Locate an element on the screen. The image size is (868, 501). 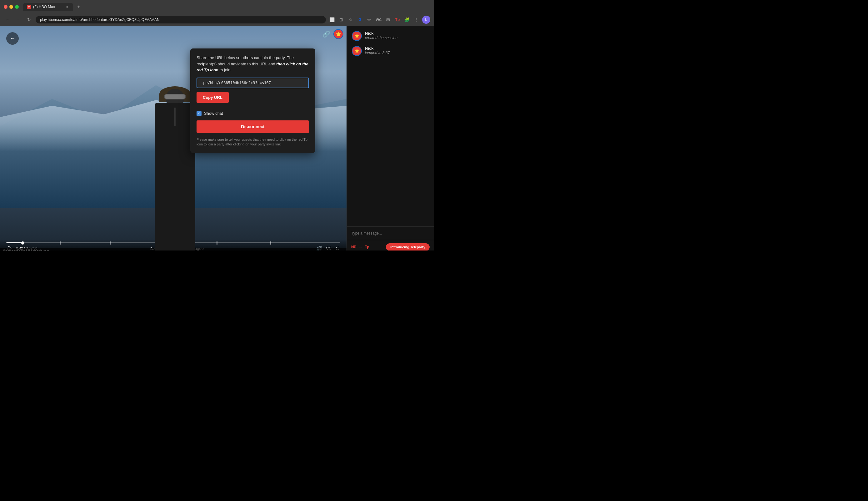
np-logo: NP is located at coordinates (354, 247).